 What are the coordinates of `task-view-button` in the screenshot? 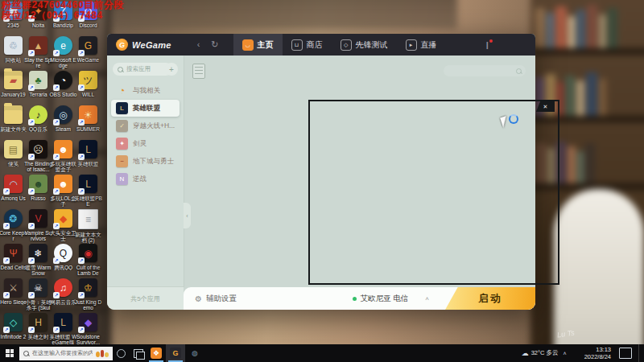 It's located at (138, 353).